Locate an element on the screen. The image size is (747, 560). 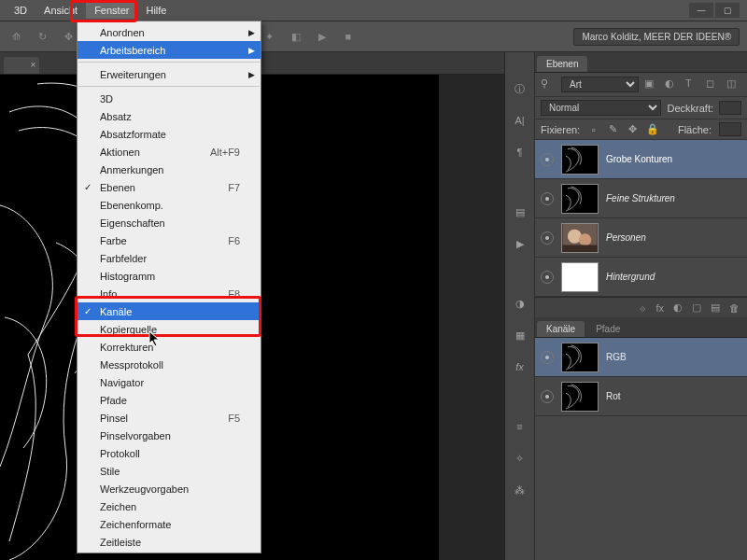
menu-item-messprotokoll: Messprotokoll is located at coordinates (169, 364).